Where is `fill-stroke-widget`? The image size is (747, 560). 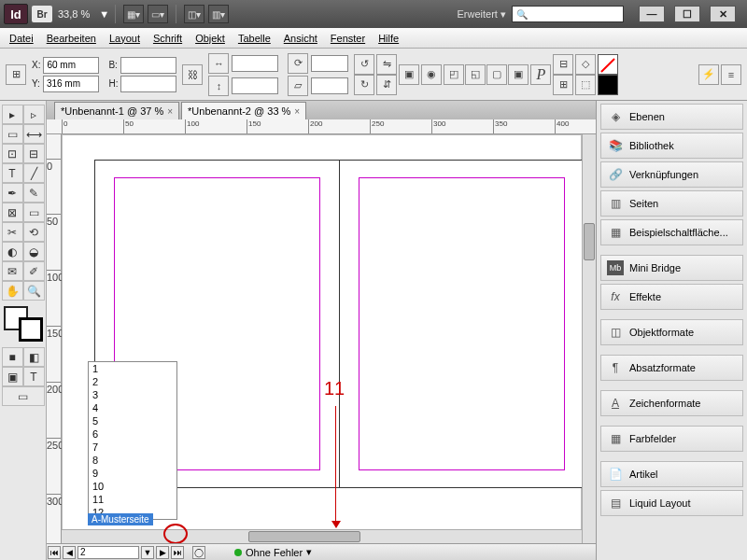
fill-stroke-widget is located at coordinates (23, 324).